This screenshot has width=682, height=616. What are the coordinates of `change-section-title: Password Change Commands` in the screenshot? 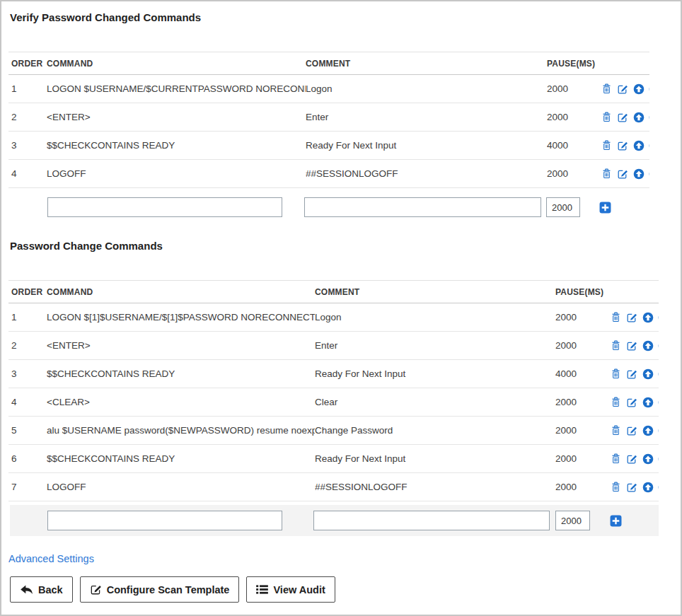 It's located at (345, 246).